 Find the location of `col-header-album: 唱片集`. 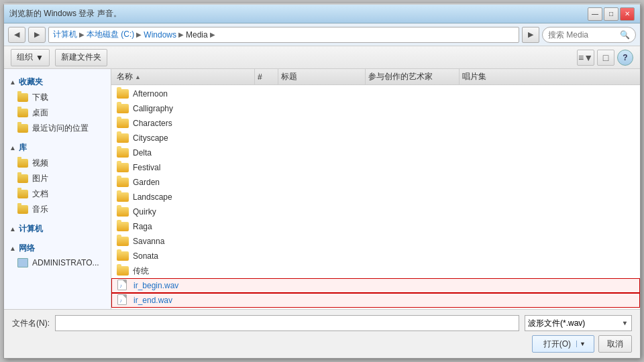

col-header-album: 唱片集 is located at coordinates (549, 76).